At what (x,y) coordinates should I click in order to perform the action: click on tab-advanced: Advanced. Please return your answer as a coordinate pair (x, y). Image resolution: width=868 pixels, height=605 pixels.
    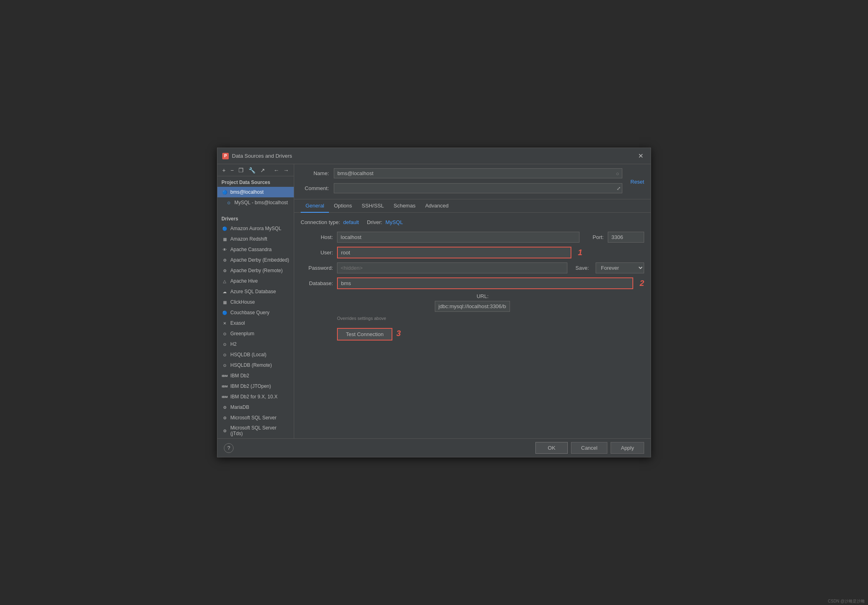
    Looking at the image, I should click on (437, 206).